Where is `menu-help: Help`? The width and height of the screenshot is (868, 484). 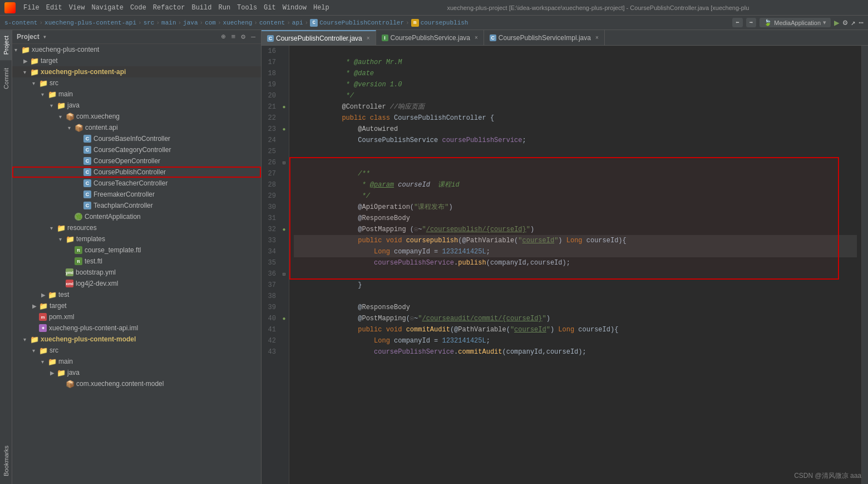
menu-help: Help is located at coordinates (322, 8).